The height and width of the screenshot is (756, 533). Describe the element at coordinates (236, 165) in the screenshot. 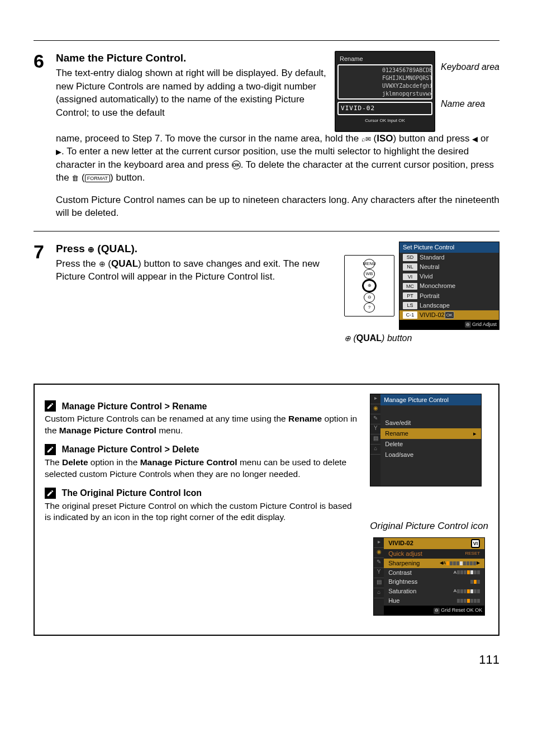

I see `ok-icon: OK` at that location.